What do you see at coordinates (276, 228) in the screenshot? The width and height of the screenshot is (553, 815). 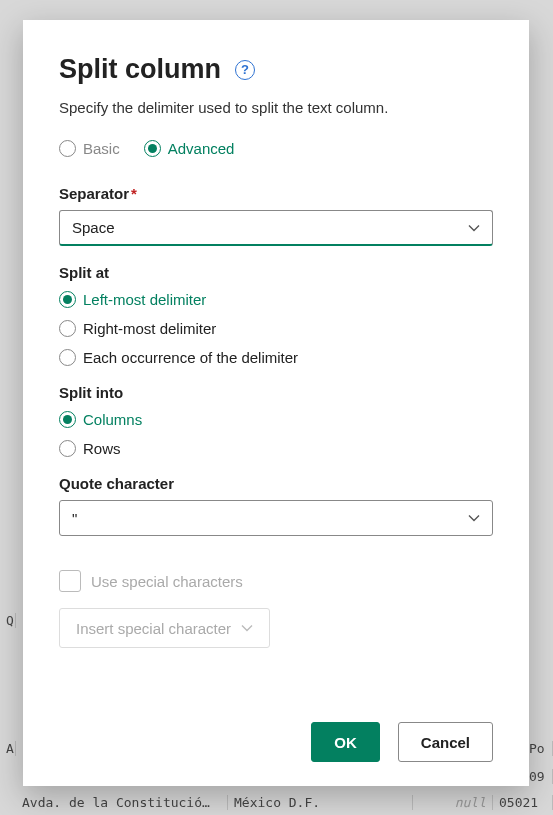 I see `separator-select: Space` at bounding box center [276, 228].